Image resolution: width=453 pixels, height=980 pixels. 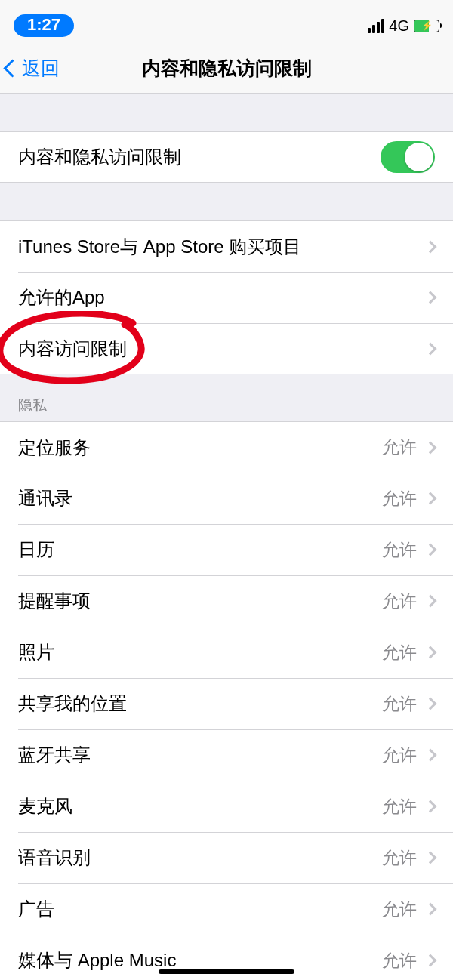 What do you see at coordinates (12, 68) in the screenshot?
I see `chevron-left-icon` at bounding box center [12, 68].